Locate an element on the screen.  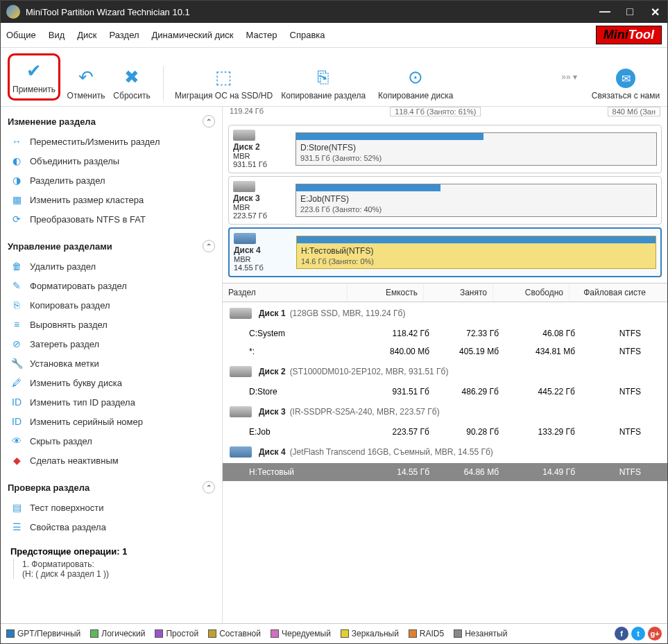
menu-view: Вид is located at coordinates (57, 35).